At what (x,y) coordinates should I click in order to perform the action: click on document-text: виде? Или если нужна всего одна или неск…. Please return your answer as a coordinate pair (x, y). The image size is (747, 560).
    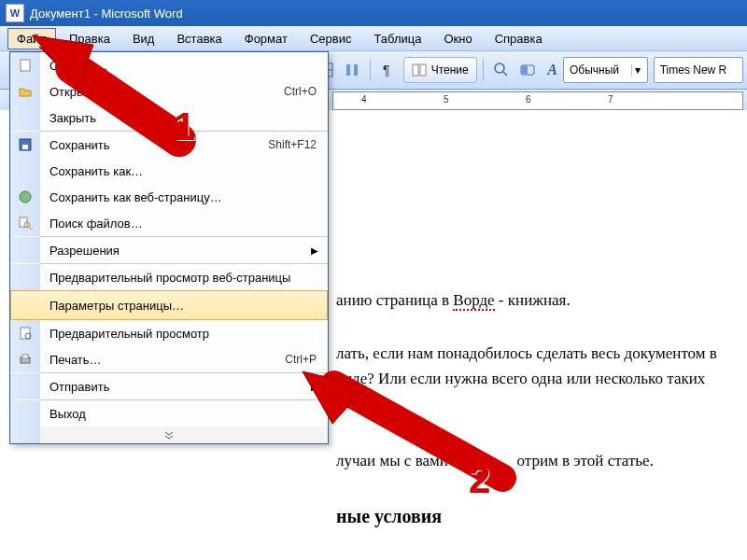
    Looking at the image, I should click on (542, 379).